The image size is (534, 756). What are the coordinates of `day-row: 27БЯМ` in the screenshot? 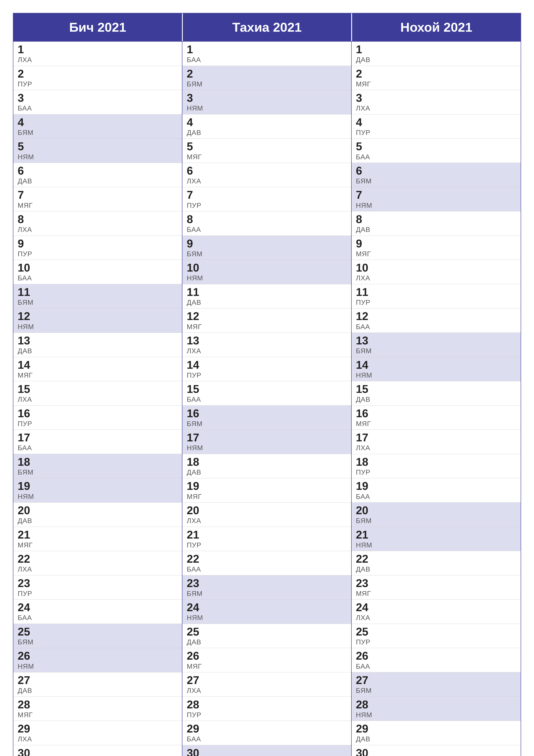 It's located at (436, 685).